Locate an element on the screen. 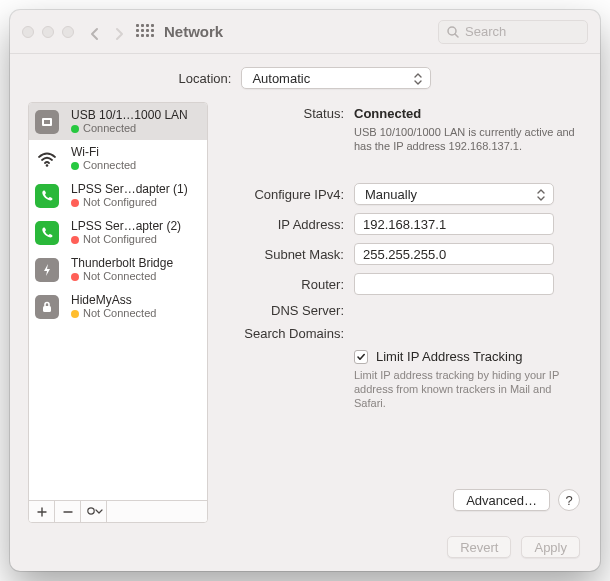 The image size is (610, 581). sidebar-footer is located at coordinates (118, 511).